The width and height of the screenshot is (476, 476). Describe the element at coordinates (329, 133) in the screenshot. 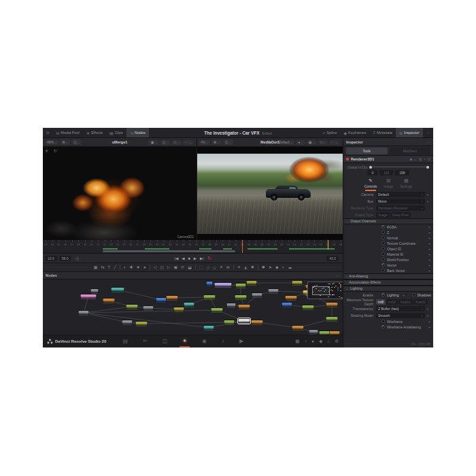

I see `toolbar-button-spline: ↗Spline` at that location.